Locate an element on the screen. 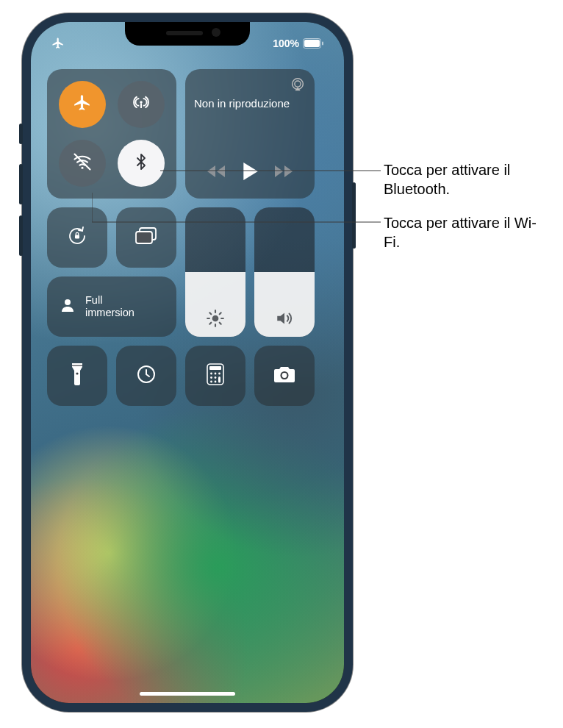  timer-icon is located at coordinates (146, 376).